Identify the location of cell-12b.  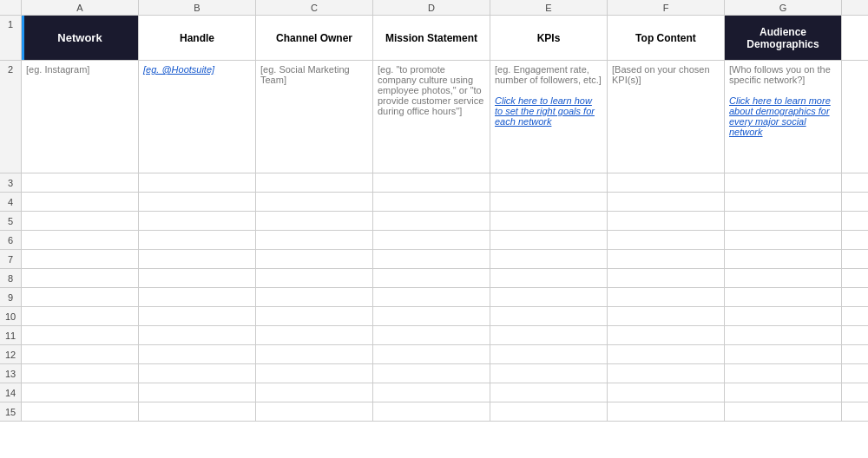
(198, 355).